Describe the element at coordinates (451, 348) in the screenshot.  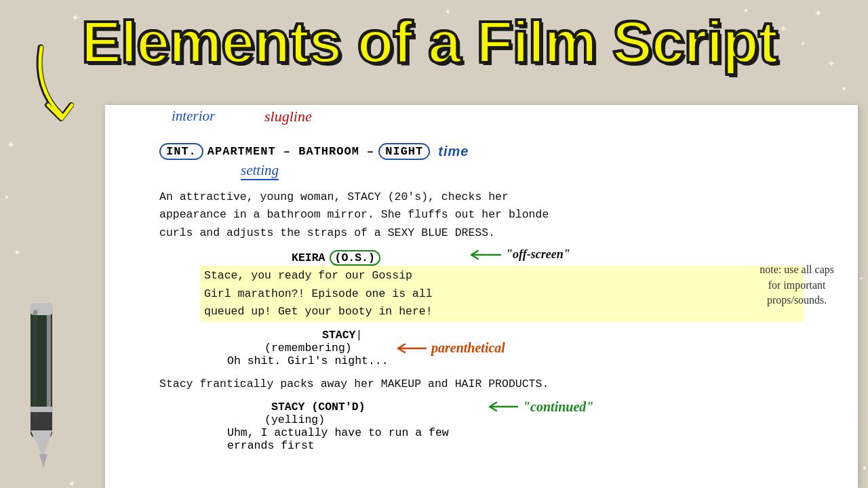
I see `parenthetical-annotation: parenthetical` at that location.